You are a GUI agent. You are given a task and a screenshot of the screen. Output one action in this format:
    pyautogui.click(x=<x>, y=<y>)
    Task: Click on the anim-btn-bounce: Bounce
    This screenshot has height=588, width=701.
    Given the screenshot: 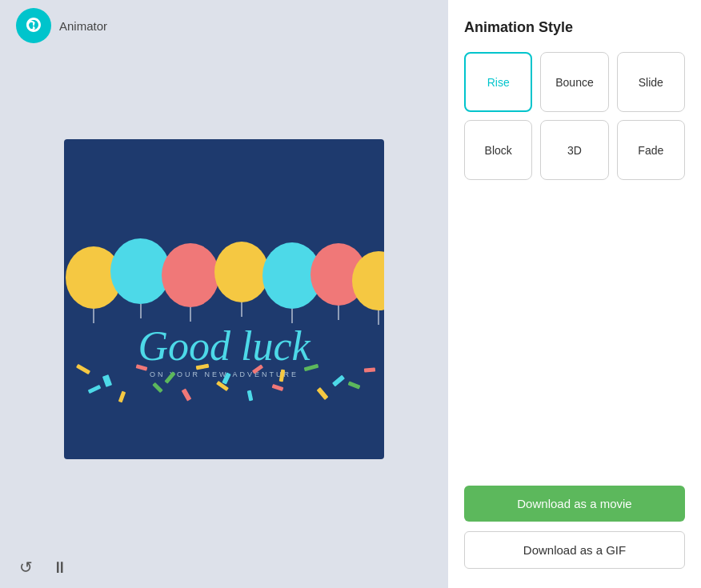 What is the action you would take?
    pyautogui.click(x=575, y=82)
    